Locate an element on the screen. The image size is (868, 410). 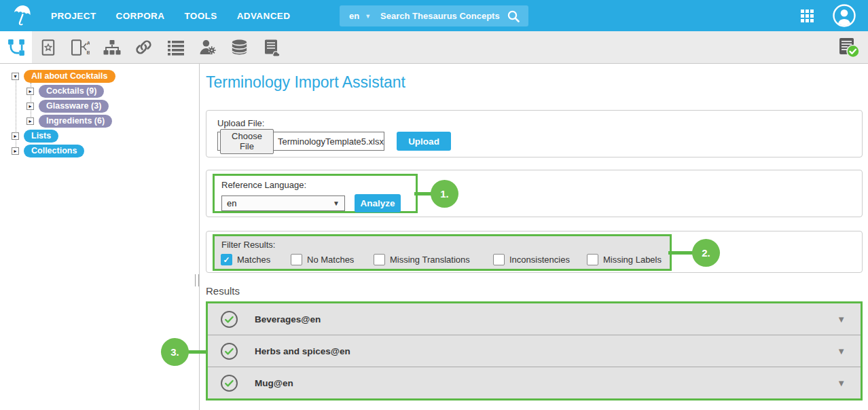
user-settings-icon is located at coordinates (208, 48).